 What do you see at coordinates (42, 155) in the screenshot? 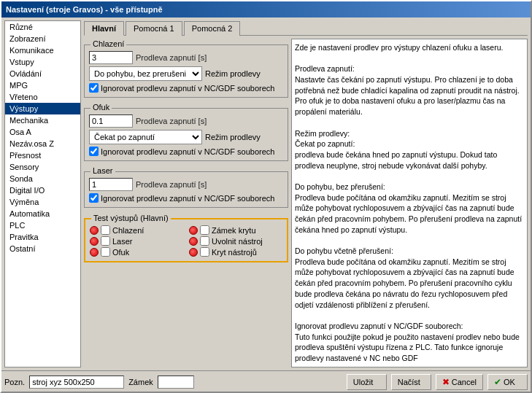
I see `sidebar-item-presnost: Přesnost` at bounding box center [42, 155].